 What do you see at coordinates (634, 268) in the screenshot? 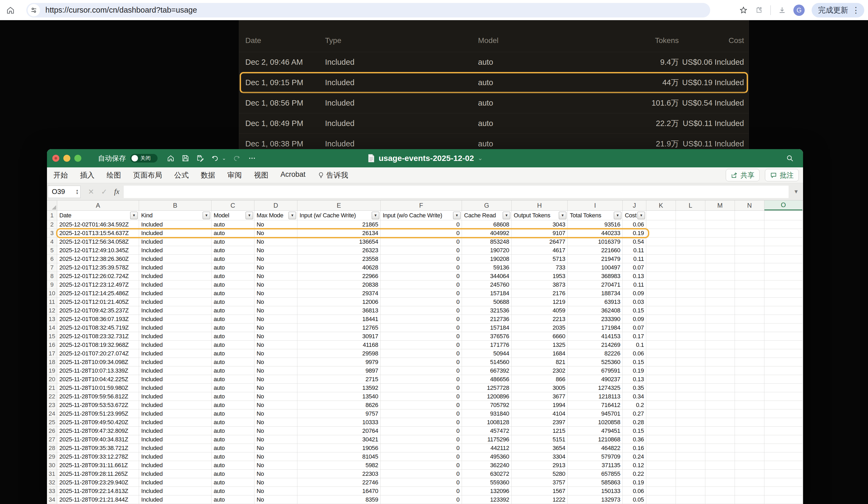
I see `sheet-cell: 0.07` at bounding box center [634, 268].